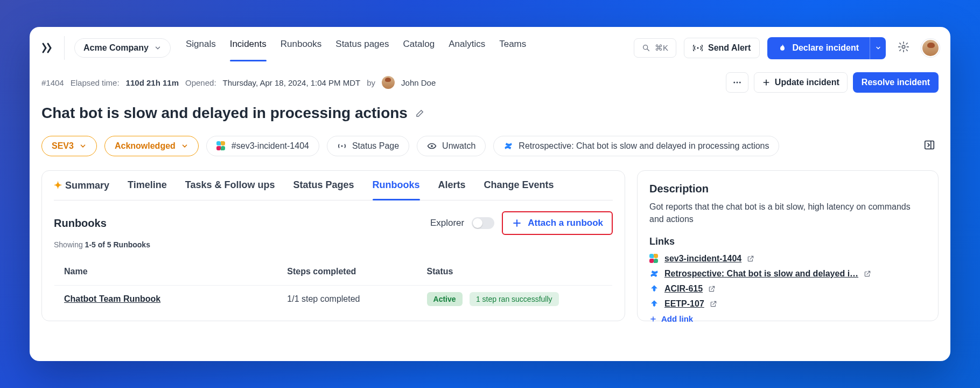 The height and width of the screenshot is (388, 980). I want to click on tab-change-events: Change Events, so click(519, 190).